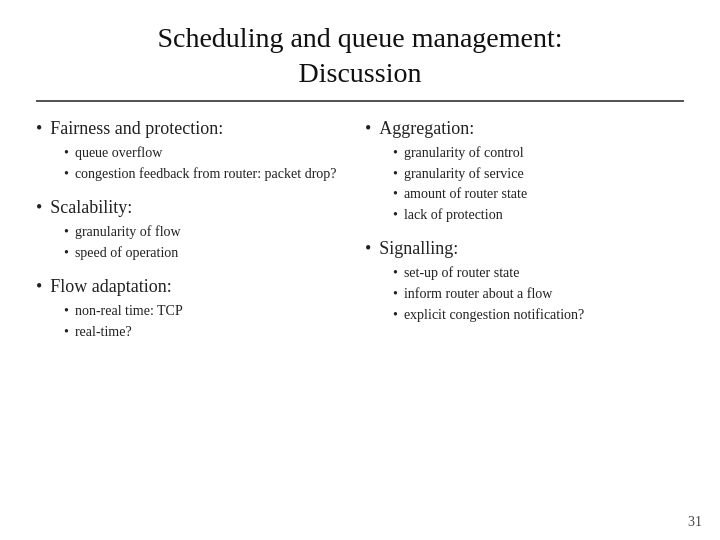 This screenshot has width=720, height=540. What do you see at coordinates (196, 128) in the screenshot?
I see `left-bullet-0: • Fairness and protection:` at bounding box center [196, 128].